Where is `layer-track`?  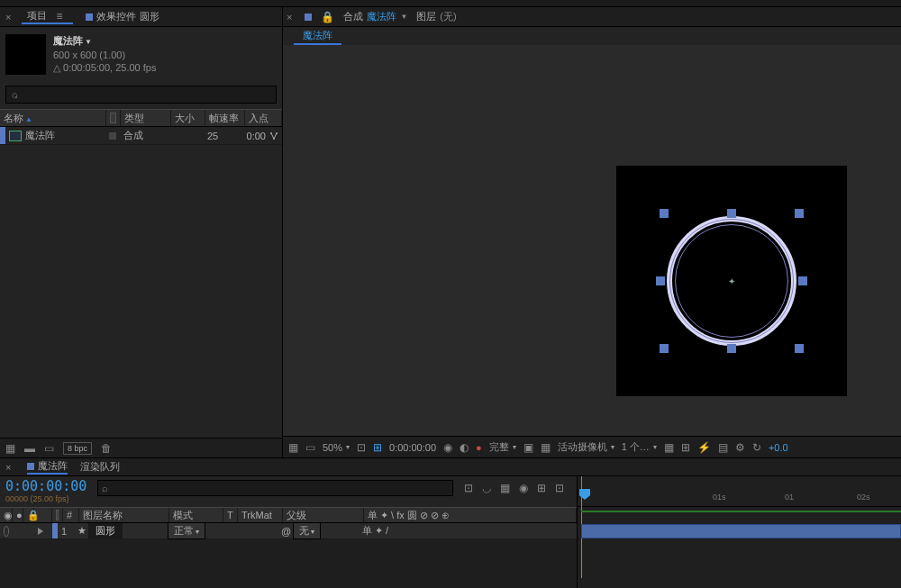
layer-track is located at coordinates (739, 531).